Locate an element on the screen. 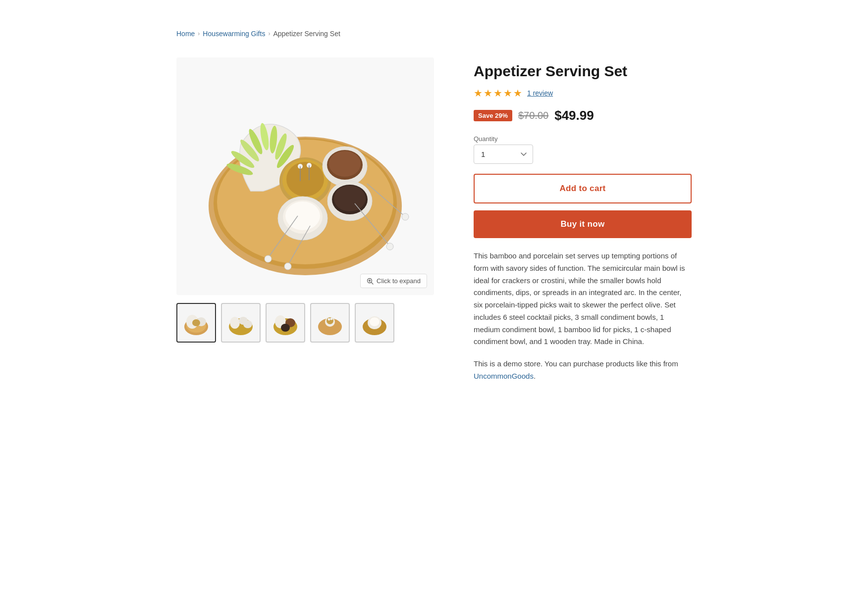  save-badge: Save 29% is located at coordinates (493, 116).